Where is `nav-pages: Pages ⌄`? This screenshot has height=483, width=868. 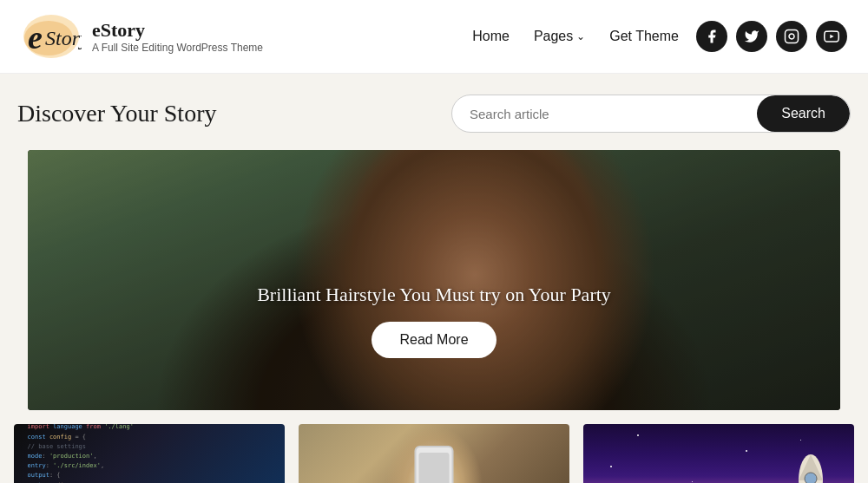 nav-pages: Pages ⌄ is located at coordinates (559, 36).